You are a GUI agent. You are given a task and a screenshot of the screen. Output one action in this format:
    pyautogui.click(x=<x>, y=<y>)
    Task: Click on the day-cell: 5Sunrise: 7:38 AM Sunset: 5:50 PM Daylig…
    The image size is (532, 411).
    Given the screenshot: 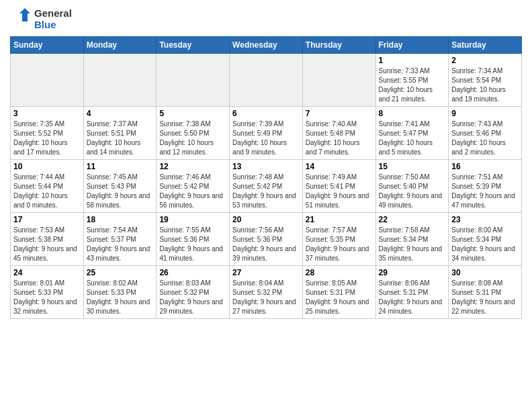 What is the action you would take?
    pyautogui.click(x=193, y=133)
    